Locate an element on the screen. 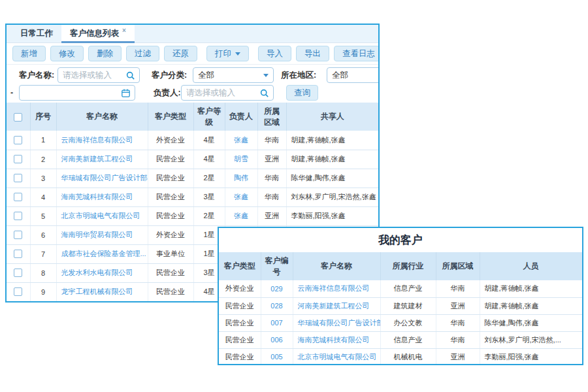  query-button: 查询 is located at coordinates (302, 93).